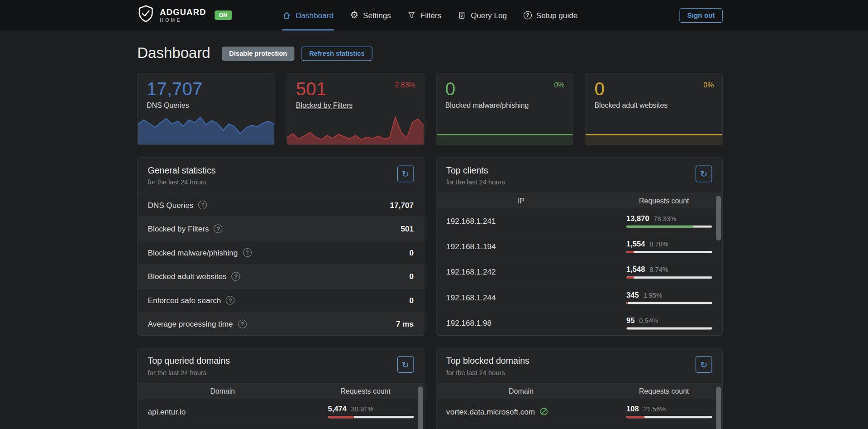  Describe the element at coordinates (281, 264) in the screenshot. I see `general-statistics-table: DNS Queries? 17,707 Blocked by Filters? …` at that location.